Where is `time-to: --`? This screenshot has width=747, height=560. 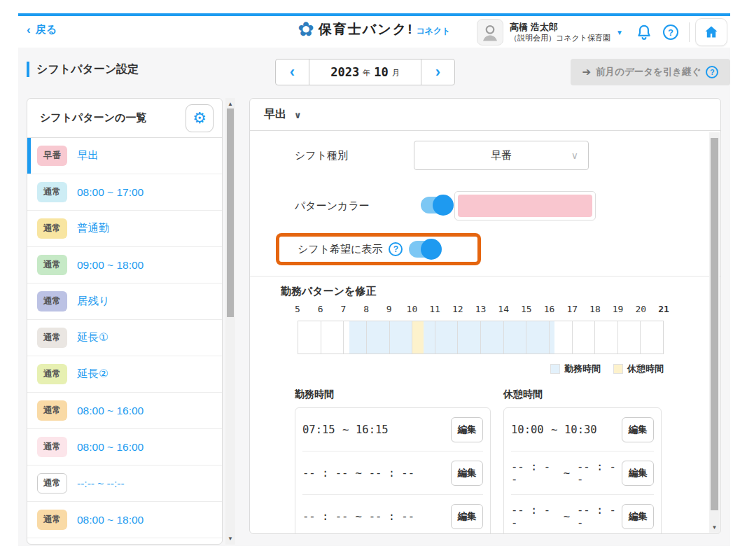 time-to: -- is located at coordinates (599, 517).